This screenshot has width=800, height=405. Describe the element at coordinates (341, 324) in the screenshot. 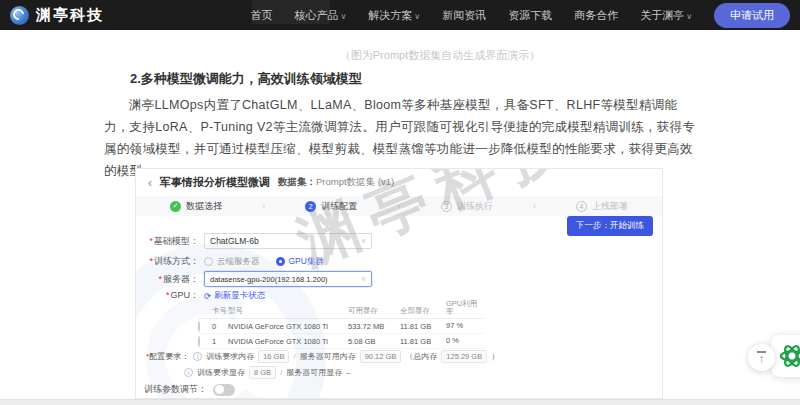

I see `gpu-table: 卡号 型号 可用显存 全部显存 GPU利用率 0 NVIDIA GeForce …` at that location.